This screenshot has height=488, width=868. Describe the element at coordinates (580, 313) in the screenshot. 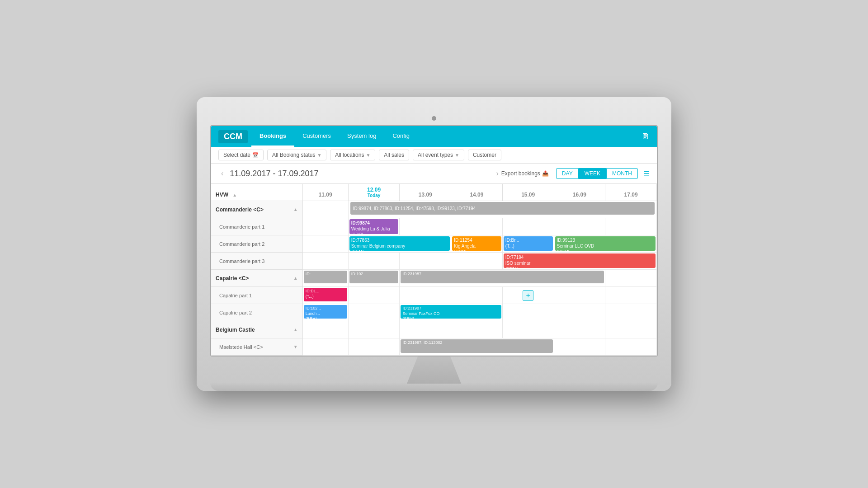

I see `cp2-t6` at that location.